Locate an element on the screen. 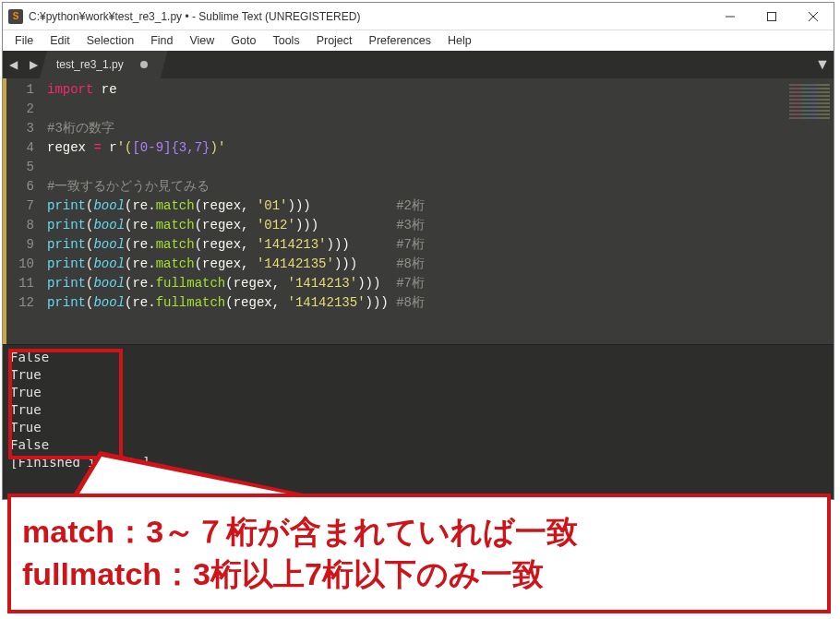  window-controls is located at coordinates (772, 17).